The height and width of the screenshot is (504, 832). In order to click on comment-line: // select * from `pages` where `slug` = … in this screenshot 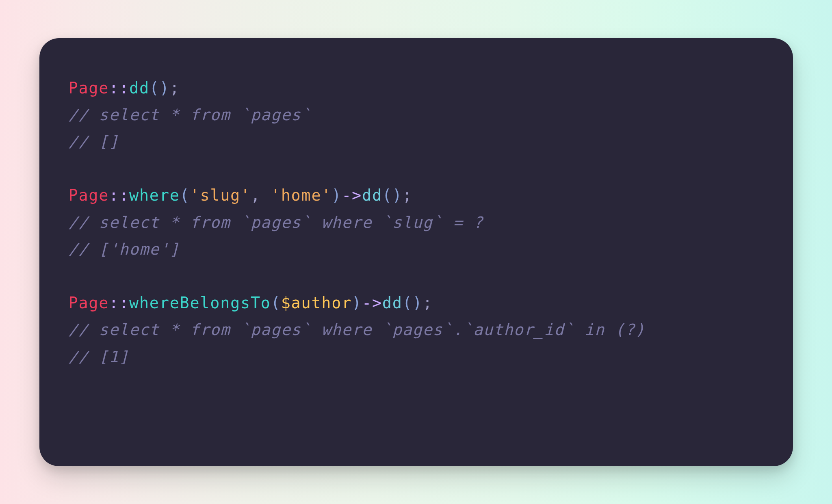, I will do `click(416, 223)`.